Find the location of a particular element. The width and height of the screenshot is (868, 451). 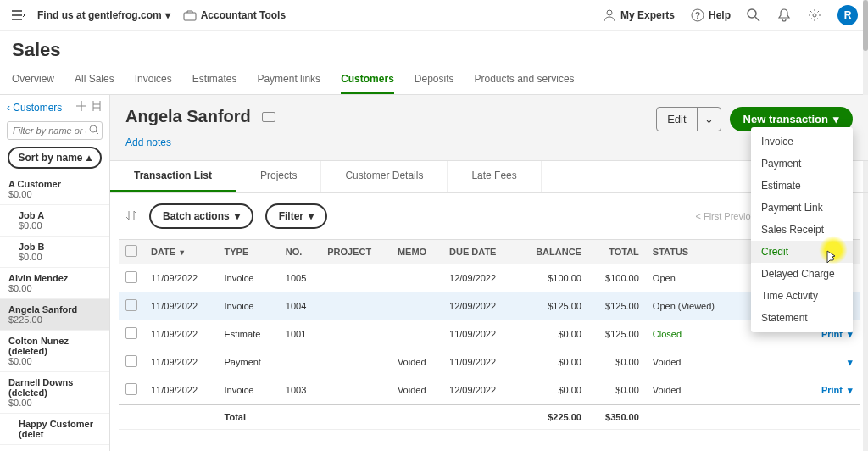

help-link: ?Help is located at coordinates (710, 15).